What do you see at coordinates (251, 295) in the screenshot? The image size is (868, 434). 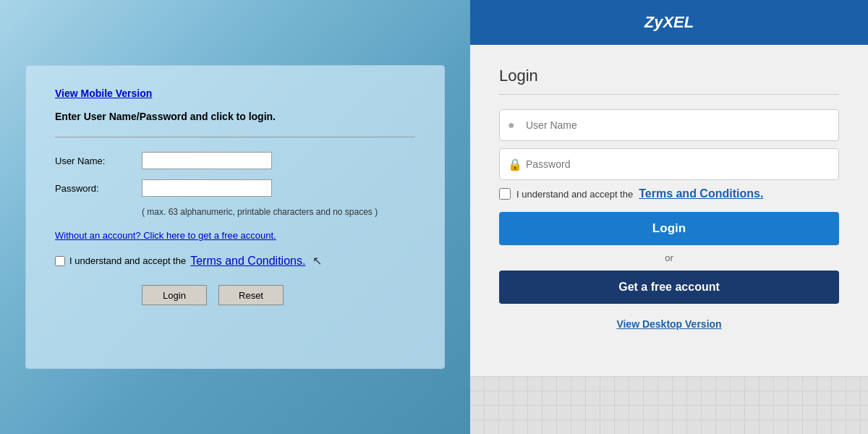 I see `reset-button: Reset` at bounding box center [251, 295].